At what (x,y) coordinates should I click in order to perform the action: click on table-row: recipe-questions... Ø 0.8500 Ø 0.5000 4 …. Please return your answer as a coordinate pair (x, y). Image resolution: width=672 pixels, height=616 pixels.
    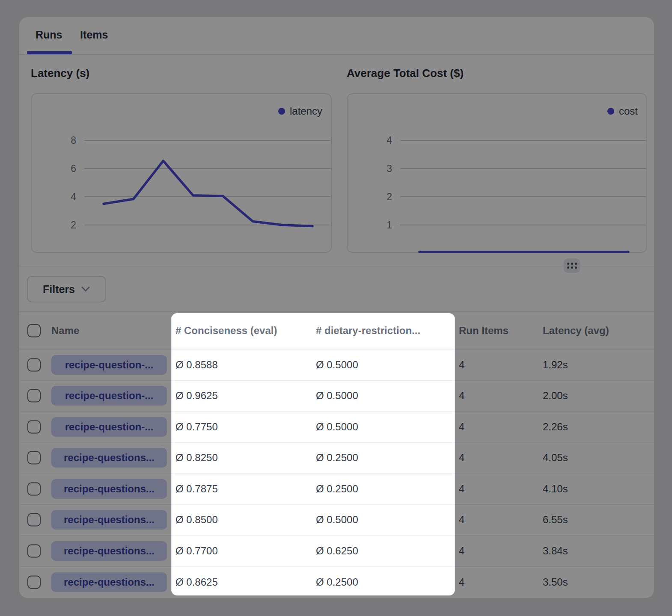
    Looking at the image, I should click on (336, 520).